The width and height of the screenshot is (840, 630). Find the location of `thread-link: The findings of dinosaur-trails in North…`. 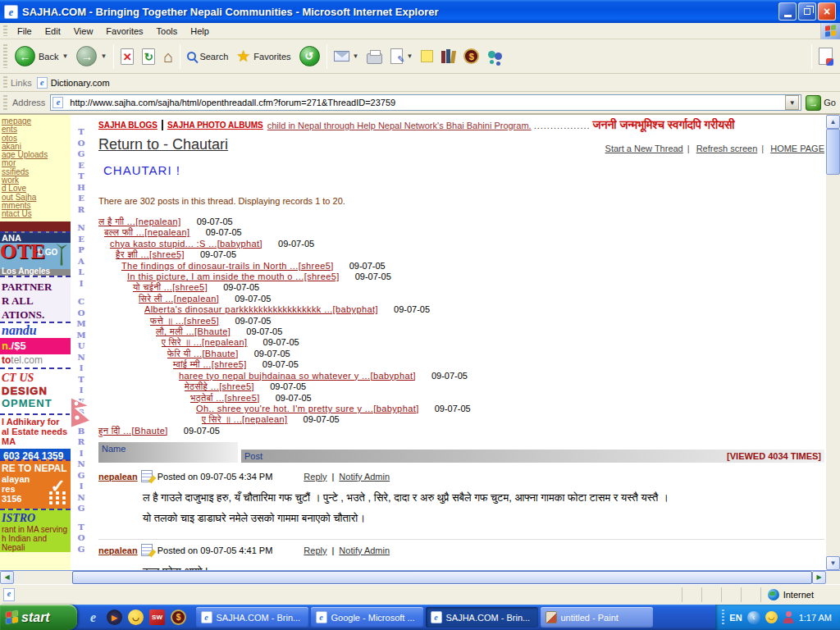

thread-link: The findings of dinosaur-trails in North… is located at coordinates (228, 266).